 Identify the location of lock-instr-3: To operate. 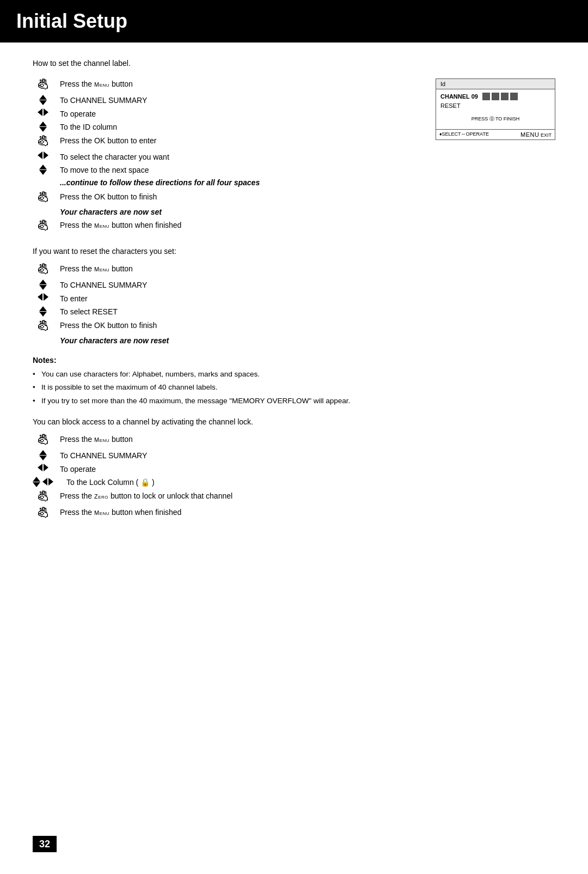
(294, 469).